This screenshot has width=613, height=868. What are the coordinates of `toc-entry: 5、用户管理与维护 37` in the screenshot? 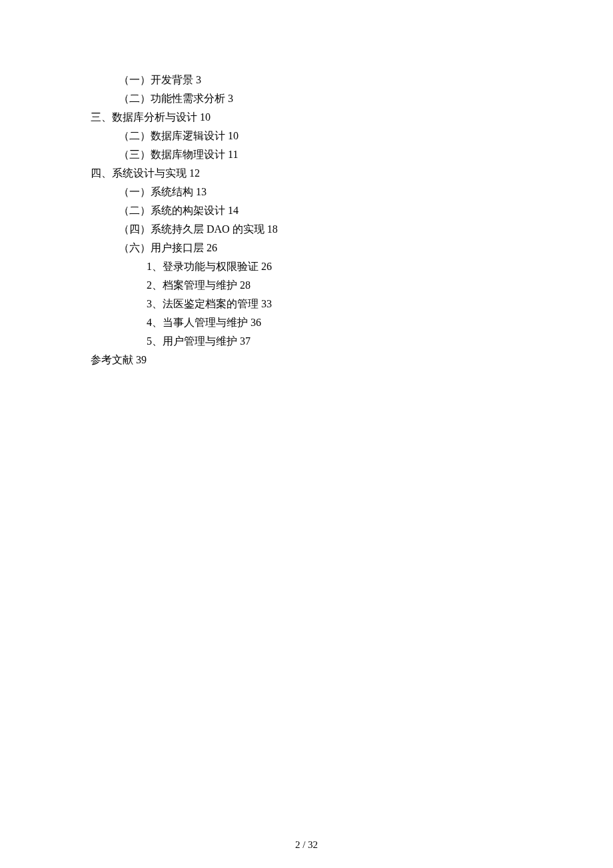 It's located at (312, 341).